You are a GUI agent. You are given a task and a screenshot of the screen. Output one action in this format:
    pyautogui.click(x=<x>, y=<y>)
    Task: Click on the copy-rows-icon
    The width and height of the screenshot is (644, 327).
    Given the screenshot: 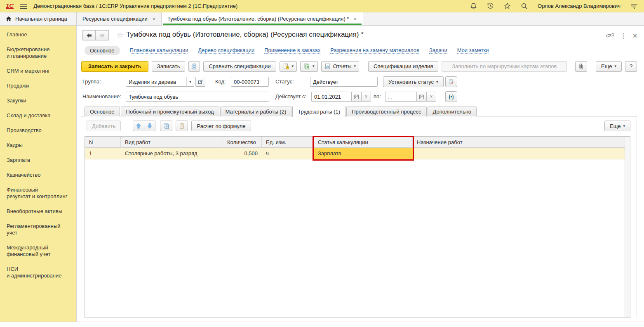 What is the action you would take?
    pyautogui.click(x=166, y=126)
    